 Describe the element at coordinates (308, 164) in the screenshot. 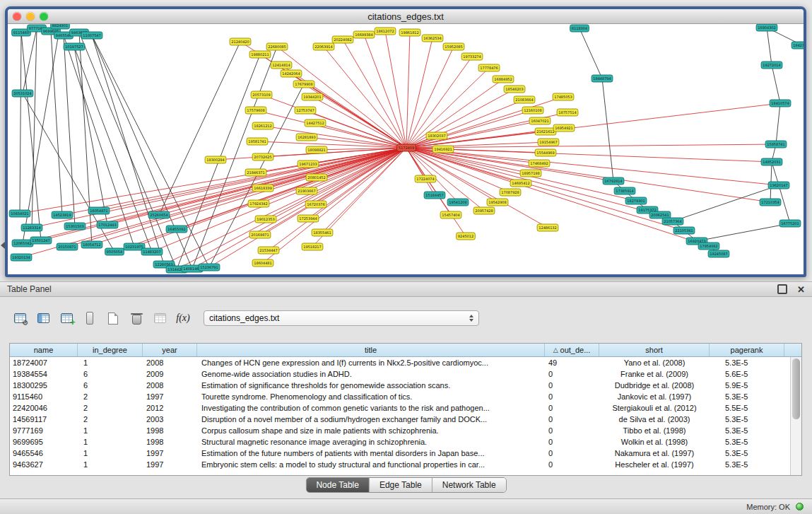

I see `network-node: 19671233` at that location.